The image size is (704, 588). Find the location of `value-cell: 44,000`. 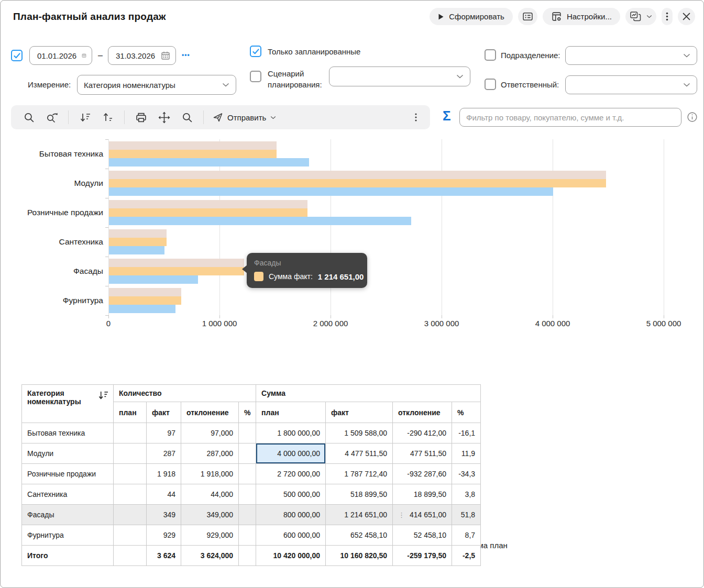

value-cell: 44,000 is located at coordinates (210, 494).